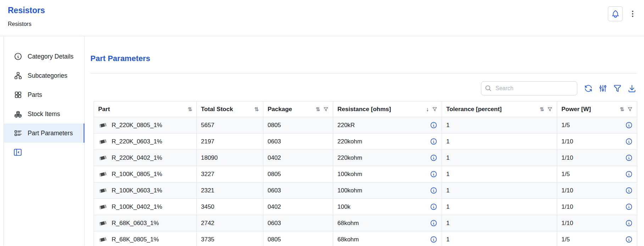 This screenshot has height=246, width=644. Describe the element at coordinates (597, 109) in the screenshot. I see `column-header-power: Power [W] ⇅` at that location.